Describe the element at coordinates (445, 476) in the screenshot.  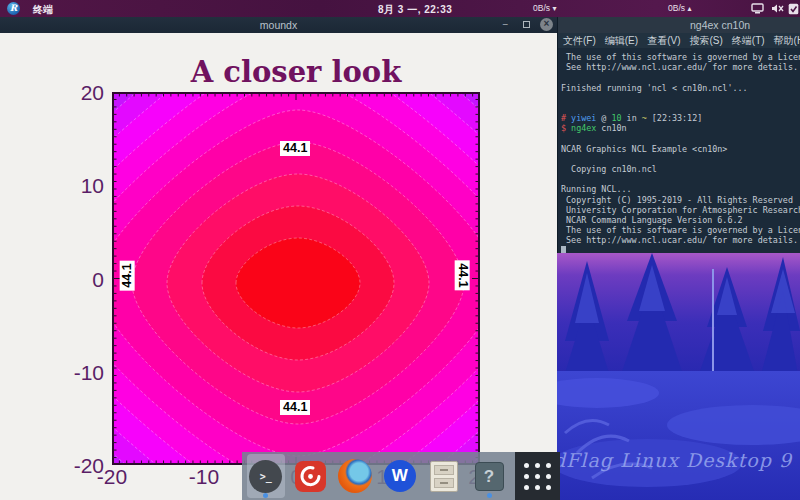
I see `dock-item-file-manager` at that location.